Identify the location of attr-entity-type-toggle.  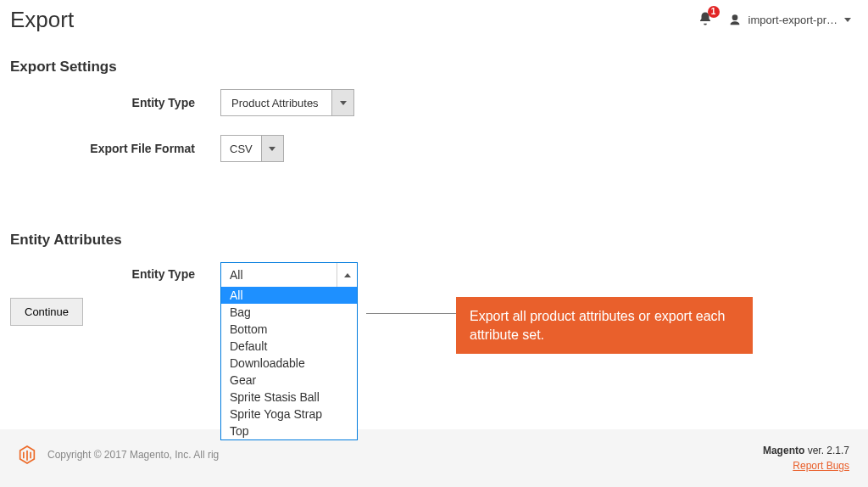
(347, 275).